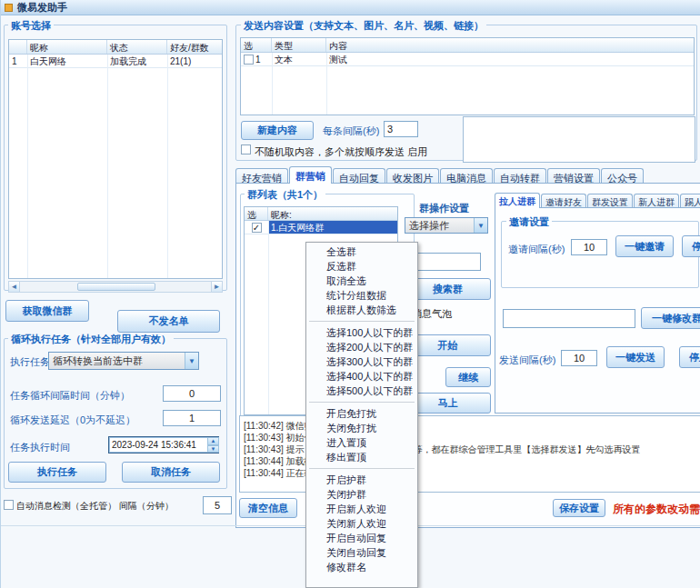 The width and height of the screenshot is (700, 588). I want to click on no-send-button: 不发名单, so click(169, 322).